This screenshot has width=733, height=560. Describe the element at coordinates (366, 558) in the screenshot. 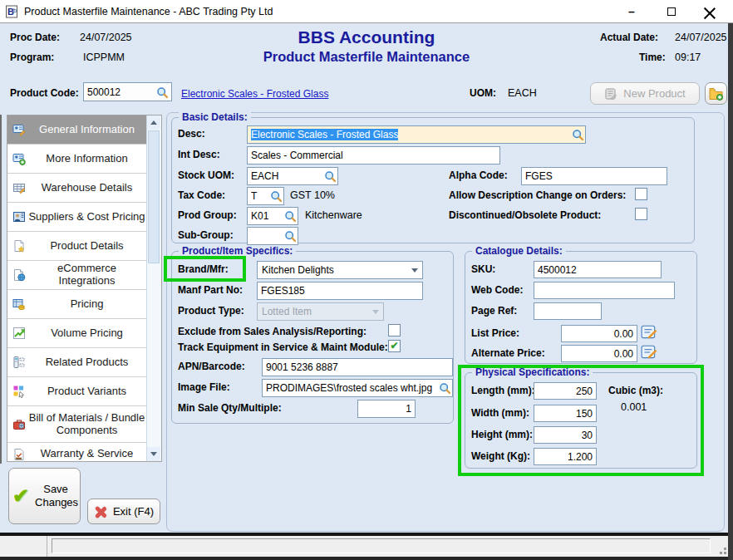

I see `taskbar-edge` at that location.